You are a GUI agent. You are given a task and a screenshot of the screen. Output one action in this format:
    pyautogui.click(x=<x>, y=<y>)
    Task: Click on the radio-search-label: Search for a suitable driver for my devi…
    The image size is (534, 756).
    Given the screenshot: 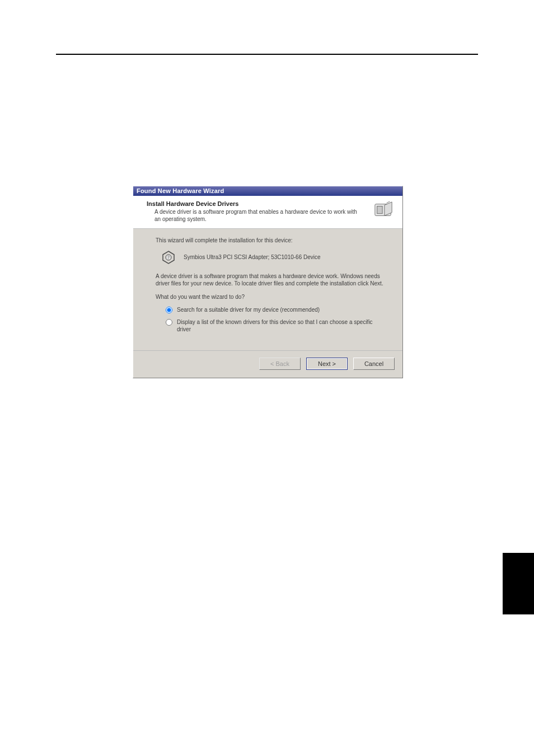 What is the action you would take?
    pyautogui.click(x=249, y=310)
    